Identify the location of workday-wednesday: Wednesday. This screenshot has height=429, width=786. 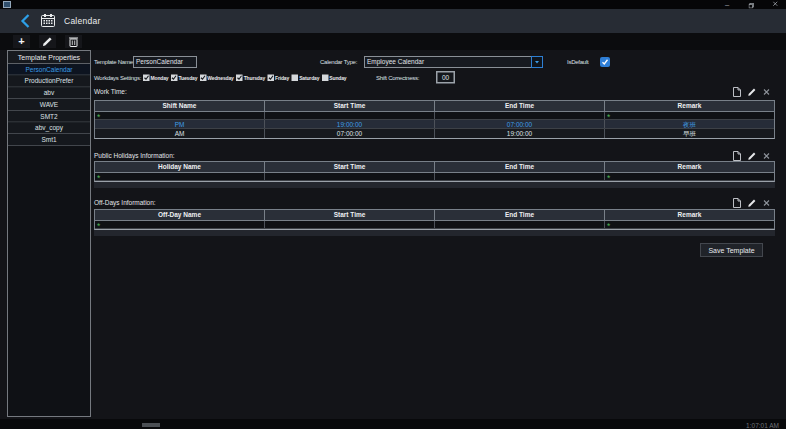
(217, 78).